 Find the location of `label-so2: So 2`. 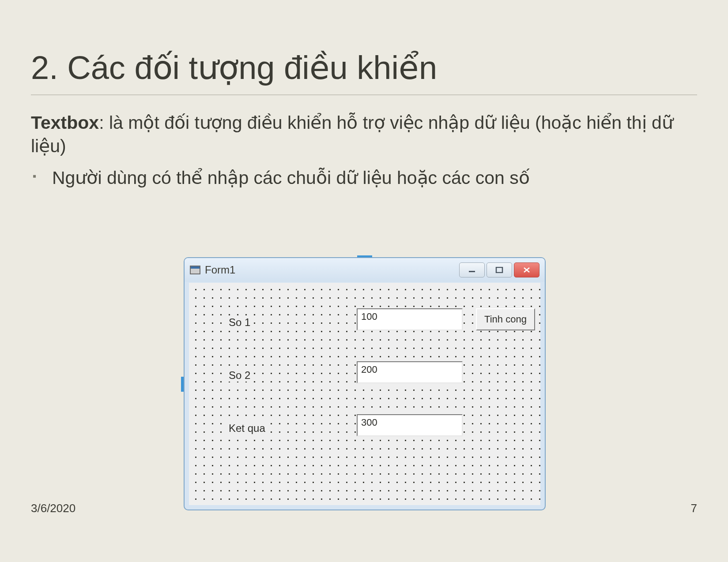

label-so2: So 2 is located at coordinates (239, 375).